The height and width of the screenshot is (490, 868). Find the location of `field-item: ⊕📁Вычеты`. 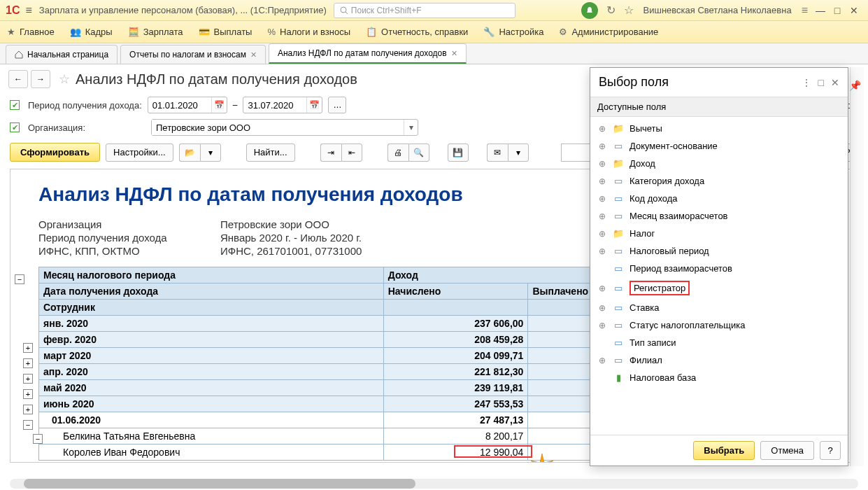

field-item: ⊕📁Вычеты is located at coordinates (719, 129).